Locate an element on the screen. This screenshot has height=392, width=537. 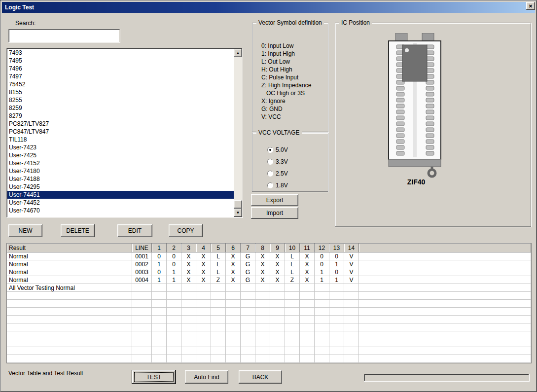
list-item: User-74295 is located at coordinates (120, 187).